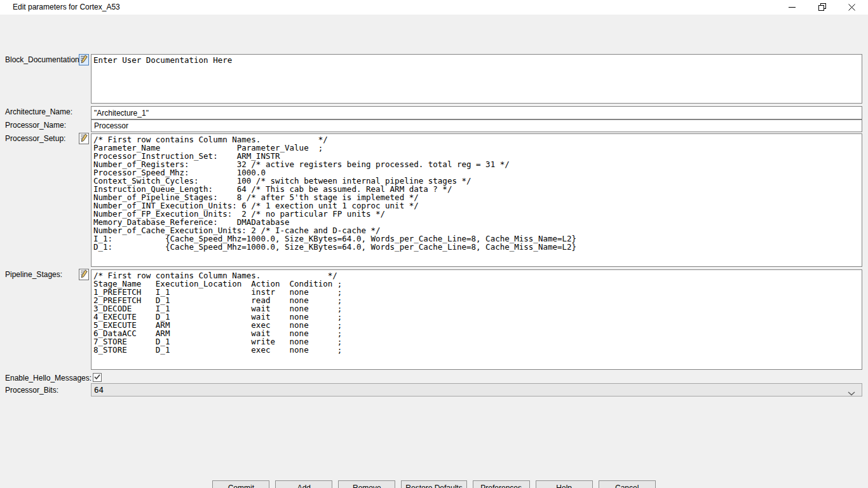 The width and height of the screenshot is (868, 488). What do you see at coordinates (99, 390) in the screenshot?
I see `processor-bits-value: 64` at bounding box center [99, 390].